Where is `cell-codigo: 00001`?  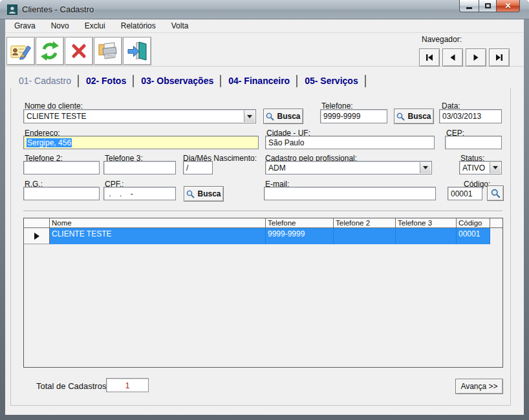
cell-codigo: 00001 is located at coordinates (473, 236).